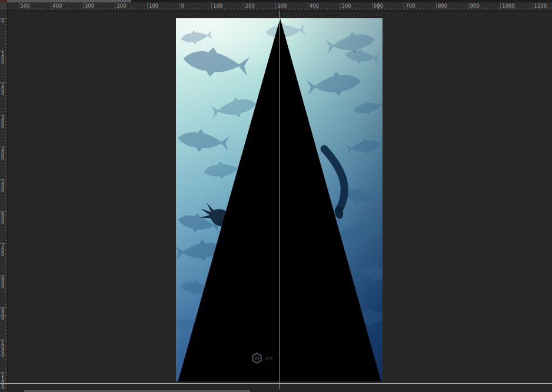 This screenshot has width=552, height=392. I want to click on ruler-vertical-mid-ticks, so click(6, 205).